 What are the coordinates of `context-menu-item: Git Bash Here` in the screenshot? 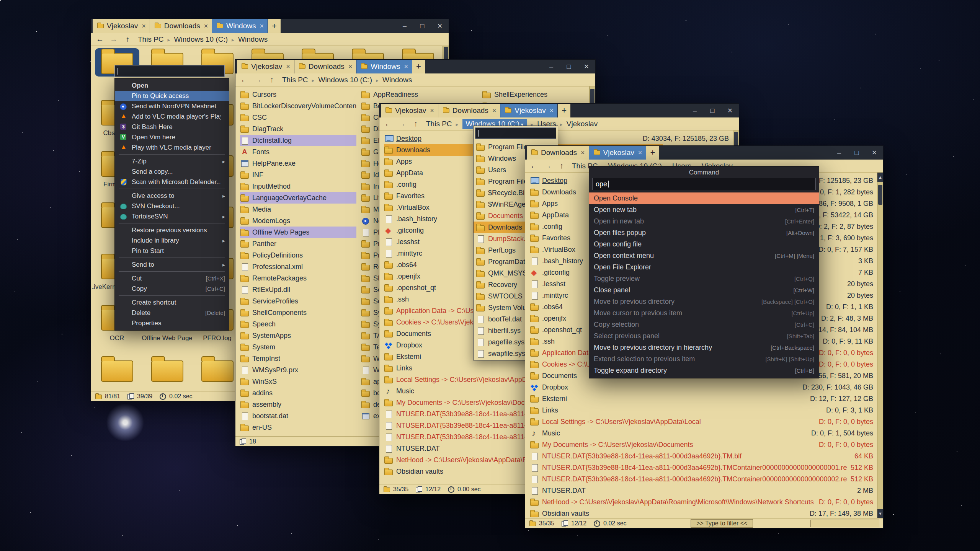 It's located at (172, 127).